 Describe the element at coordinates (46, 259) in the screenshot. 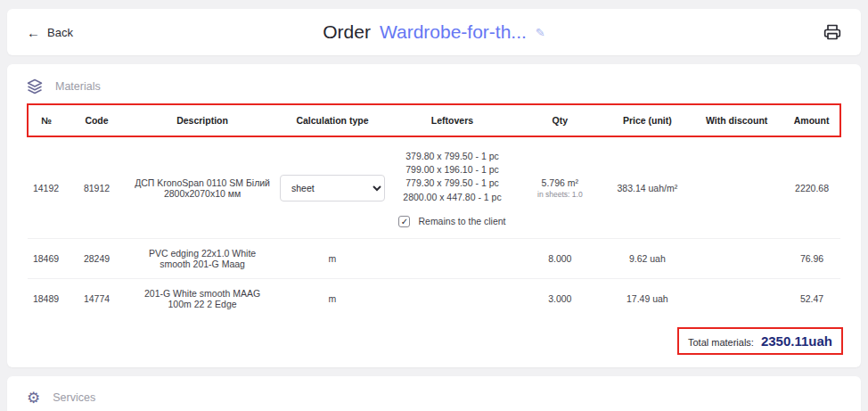

I see `cell-num: 18469` at that location.